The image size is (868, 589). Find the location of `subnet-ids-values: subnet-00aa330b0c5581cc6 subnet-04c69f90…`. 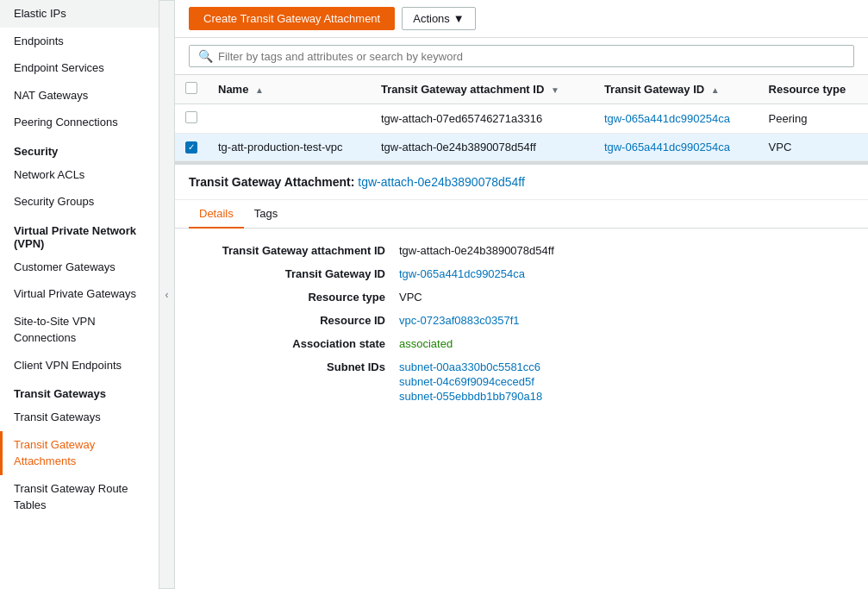

subnet-ids-values: subnet-00aa330b0c5581cc6 subnet-04c69f90… is located at coordinates (623, 381).